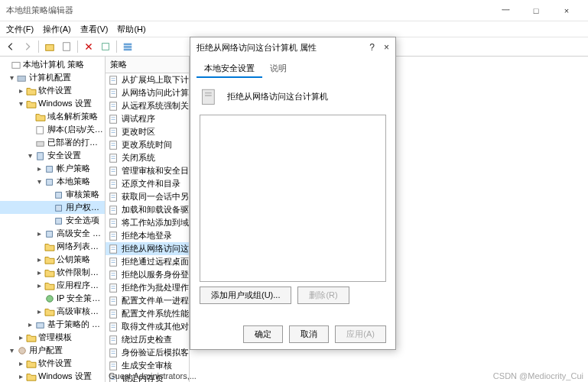 This screenshot has height=382, width=588. What do you see at coordinates (505, 11) in the screenshot?
I see `minimize-button: 一` at bounding box center [505, 11].